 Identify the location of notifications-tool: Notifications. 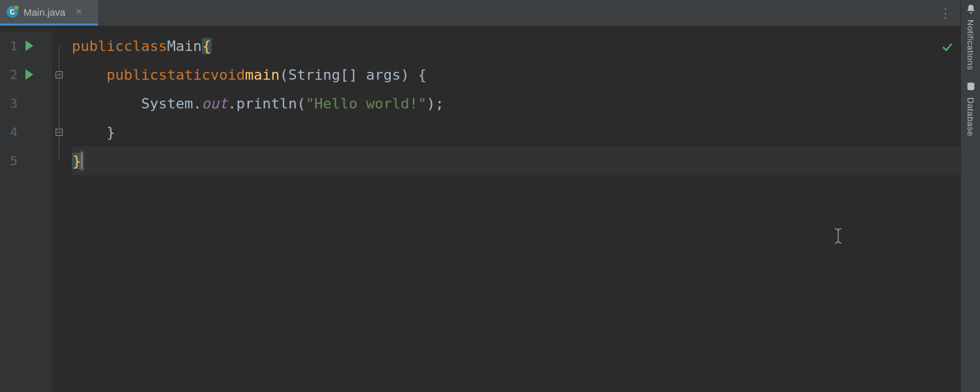
(971, 37).